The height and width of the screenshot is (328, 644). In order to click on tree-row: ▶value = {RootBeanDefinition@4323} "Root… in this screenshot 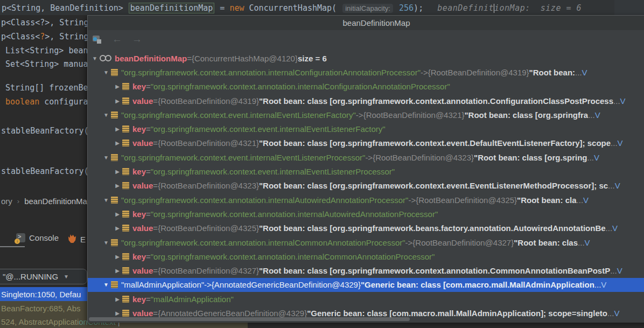, I will do `click(366, 186)`.